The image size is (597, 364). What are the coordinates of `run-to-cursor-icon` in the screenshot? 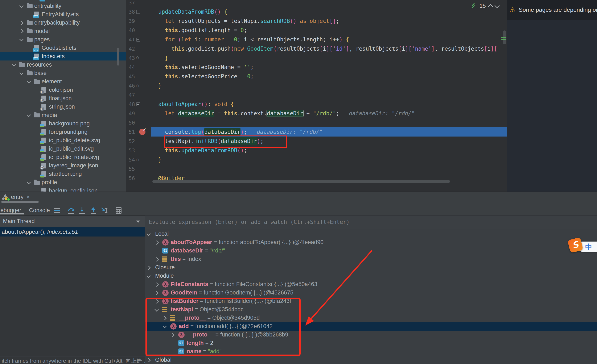 It's located at (104, 211).